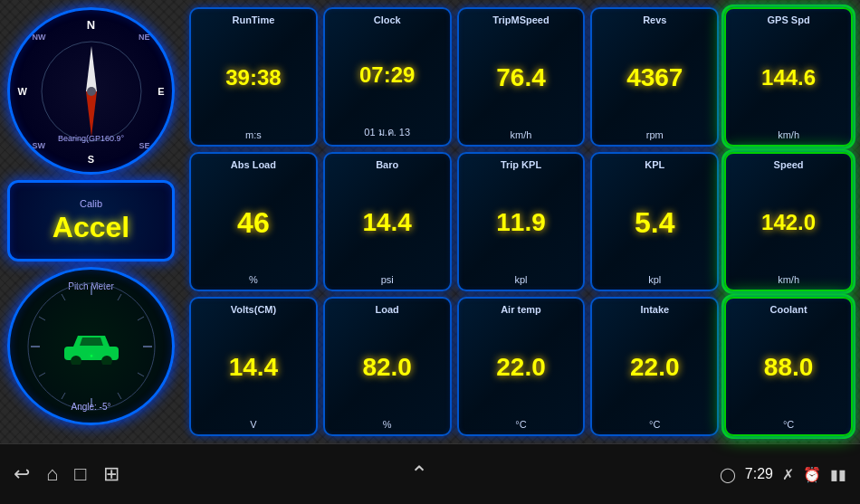 Image resolution: width=860 pixels, height=504 pixels. Describe the element at coordinates (253, 78) in the screenshot. I see `tile-value-runtime: 39:38` at that location.